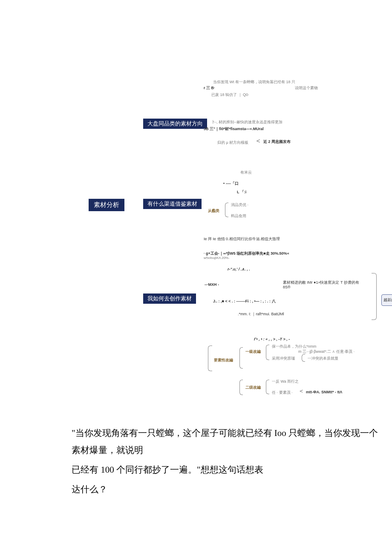 The width and height of the screenshot is (392, 555). What do you see at coordinates (285, 381) in the screenshot?
I see `lvl2a: 一反 Wa 而行之` at bounding box center [285, 381].